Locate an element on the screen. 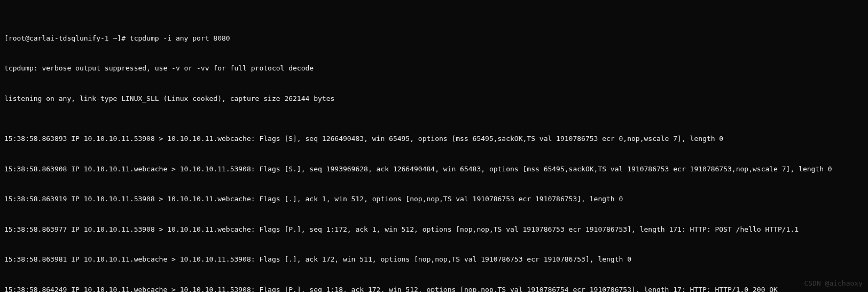  tcpdump-listening-msg: listening on any, link-type LINUX_SLL (L… is located at coordinates (434, 99).